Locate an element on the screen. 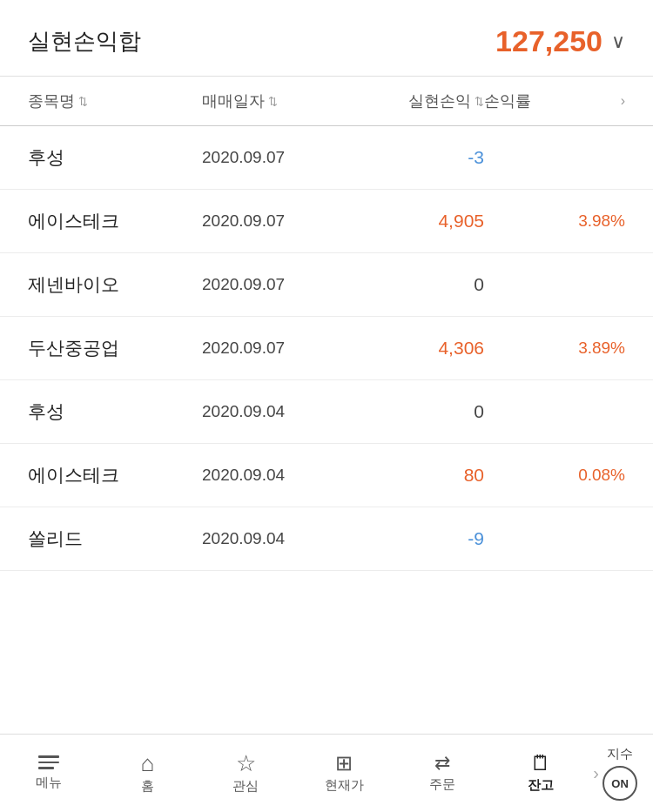 Image resolution: width=653 pixels, height=812 pixels. col-head-date: 매매일자 ⇅ is located at coordinates (273, 101).